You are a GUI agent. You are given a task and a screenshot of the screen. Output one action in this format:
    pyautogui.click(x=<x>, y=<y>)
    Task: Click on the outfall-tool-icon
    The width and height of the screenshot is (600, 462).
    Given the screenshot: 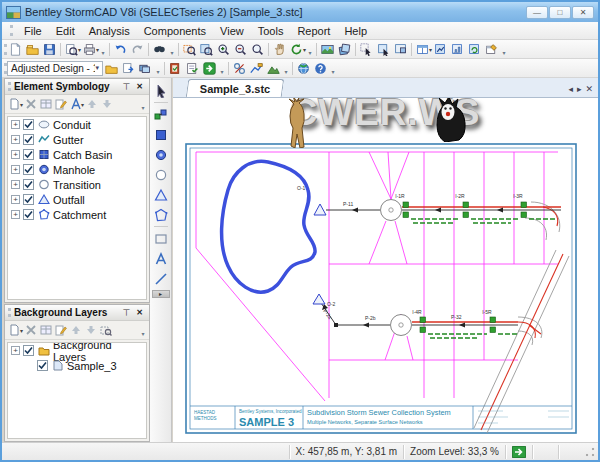 What is the action you would take?
    pyautogui.click(x=161, y=194)
    